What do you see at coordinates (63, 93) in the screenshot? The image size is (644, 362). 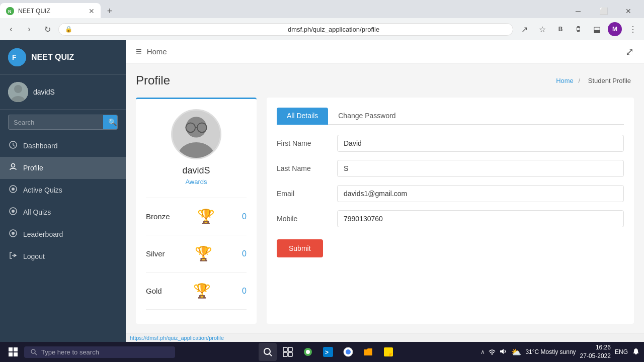 I see `sidebar-user: davidS` at bounding box center [63, 93].